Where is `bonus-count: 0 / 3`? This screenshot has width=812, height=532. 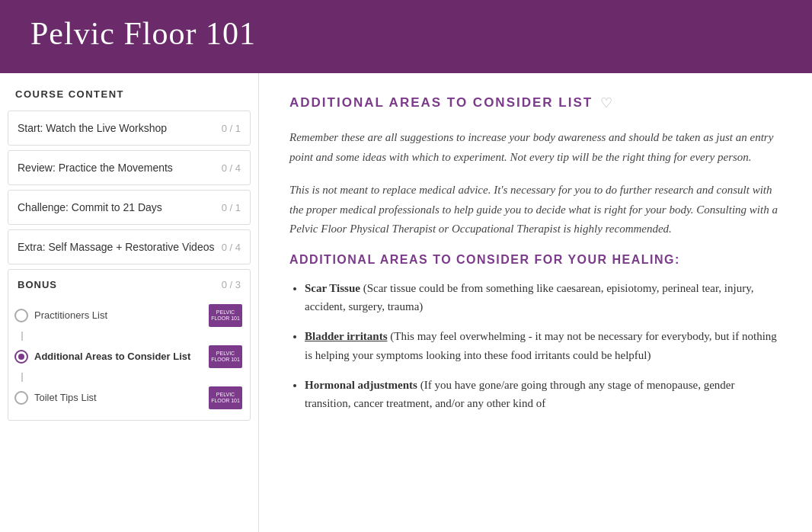 bonus-count: 0 / 3 is located at coordinates (232, 285).